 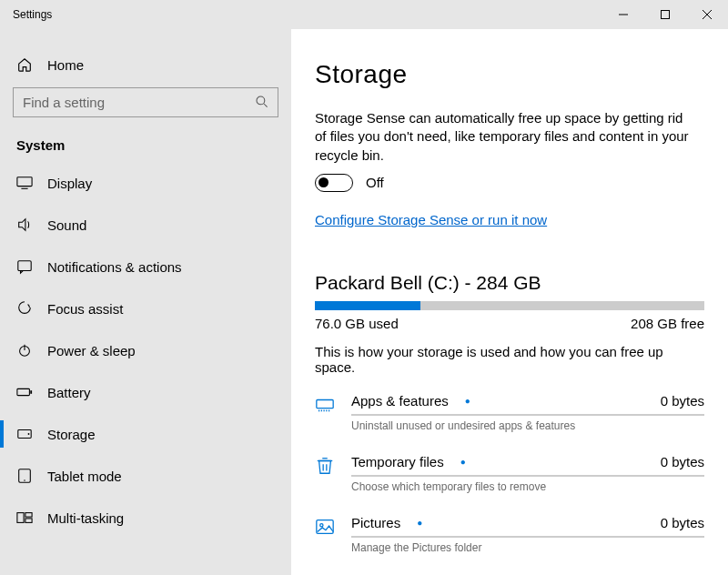 I want to click on battery-icon, so click(x=25, y=392).